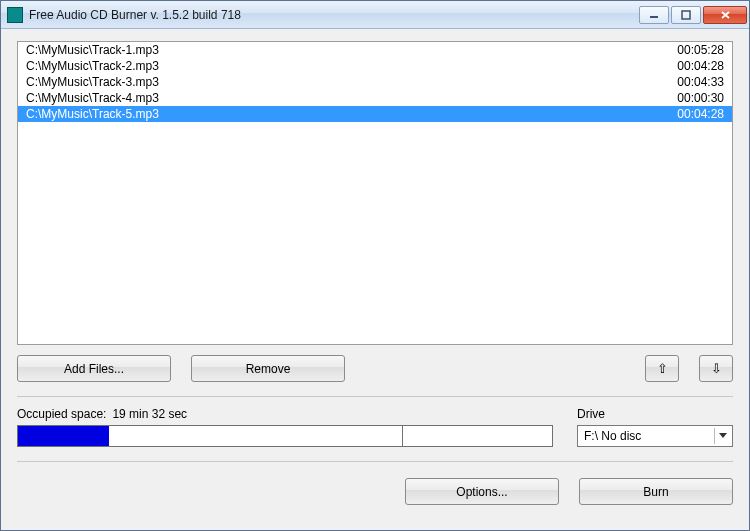  Describe the element at coordinates (62, 414) in the screenshot. I see `occupied-label: Occupied space:` at that location.